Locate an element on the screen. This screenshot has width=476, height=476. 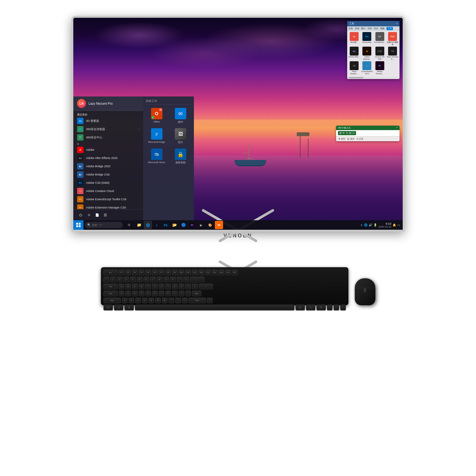
key-down: ↓ is located at coordinates (336, 307).